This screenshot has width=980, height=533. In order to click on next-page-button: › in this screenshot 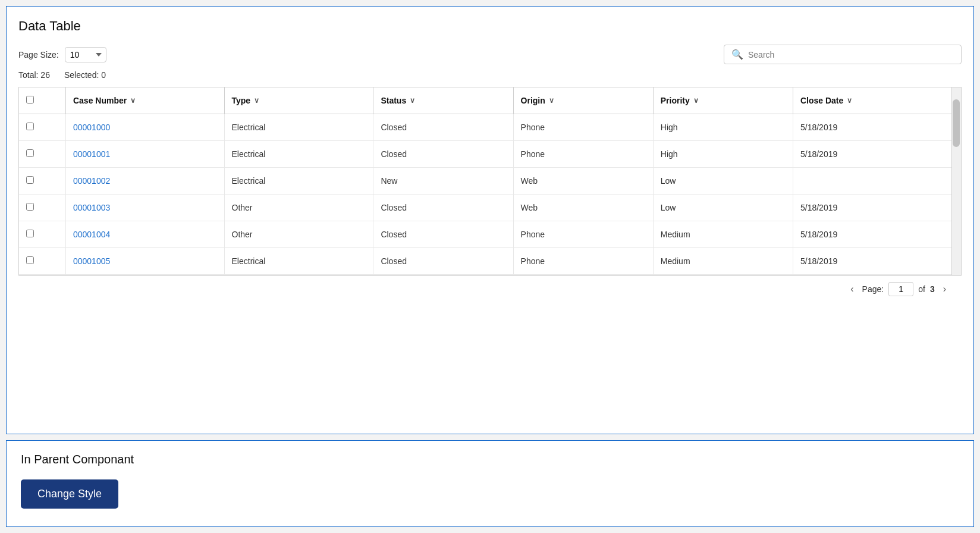, I will do `click(944, 289)`.